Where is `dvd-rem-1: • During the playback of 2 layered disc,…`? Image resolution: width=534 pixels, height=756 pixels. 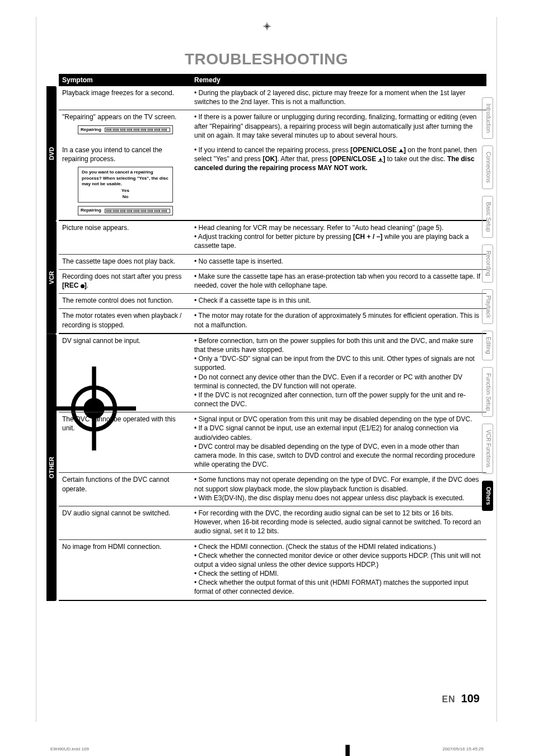 dvd-rem-1: • During the playback of 2 layered disc,… is located at coordinates (339, 98).